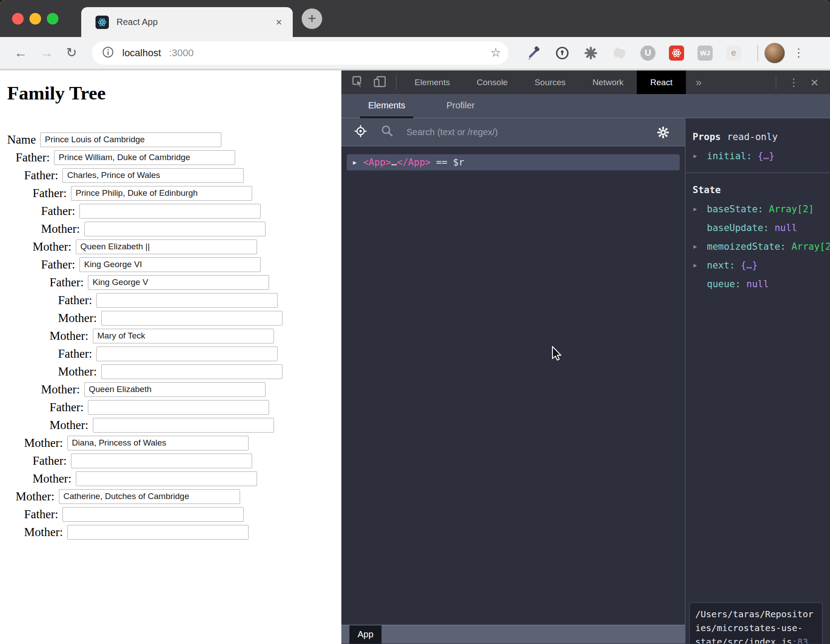 The height and width of the screenshot is (644, 830). Describe the element at coordinates (729, 156) in the screenshot. I see `prop-key: initial:` at that location.